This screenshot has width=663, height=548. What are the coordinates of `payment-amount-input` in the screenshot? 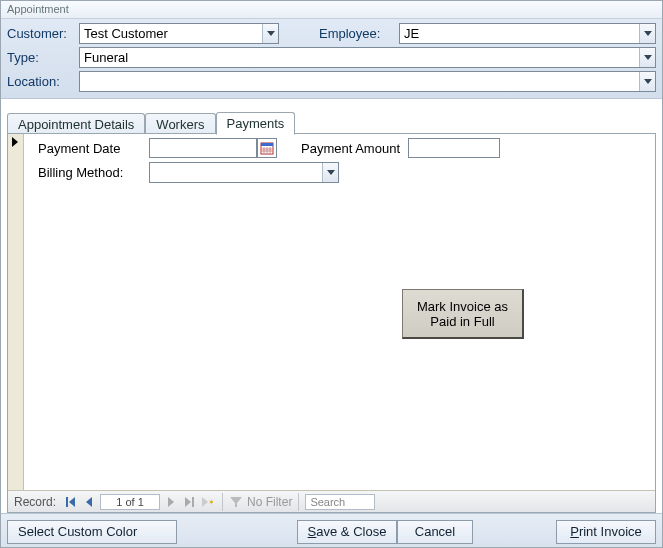 It's located at (454, 148).